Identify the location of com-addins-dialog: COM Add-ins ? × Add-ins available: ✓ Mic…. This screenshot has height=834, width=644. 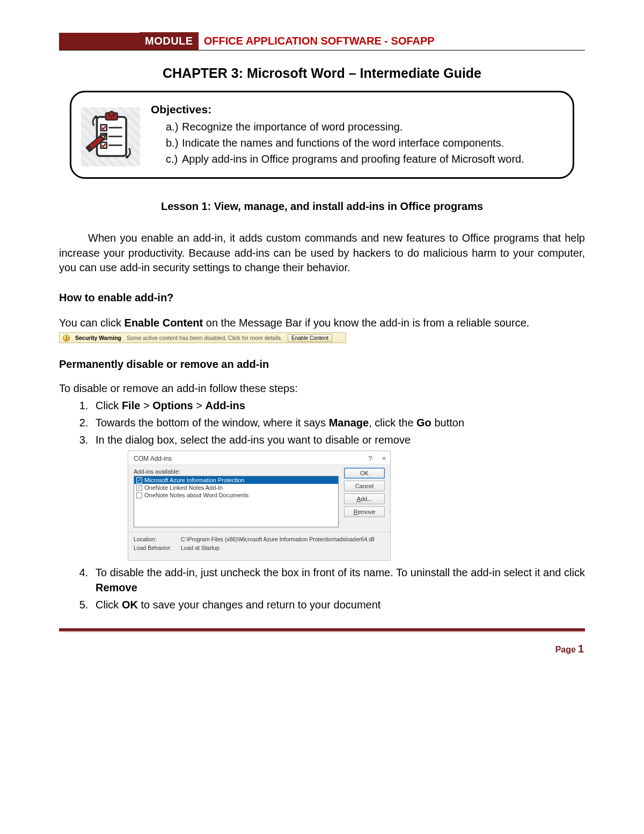
(259, 506).